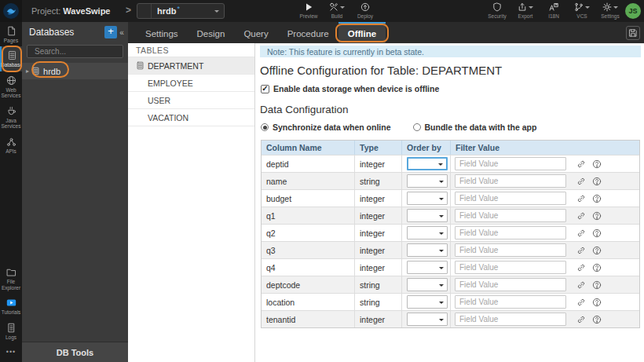  I want to click on sidebar-item-logs: Logs, so click(11, 331).